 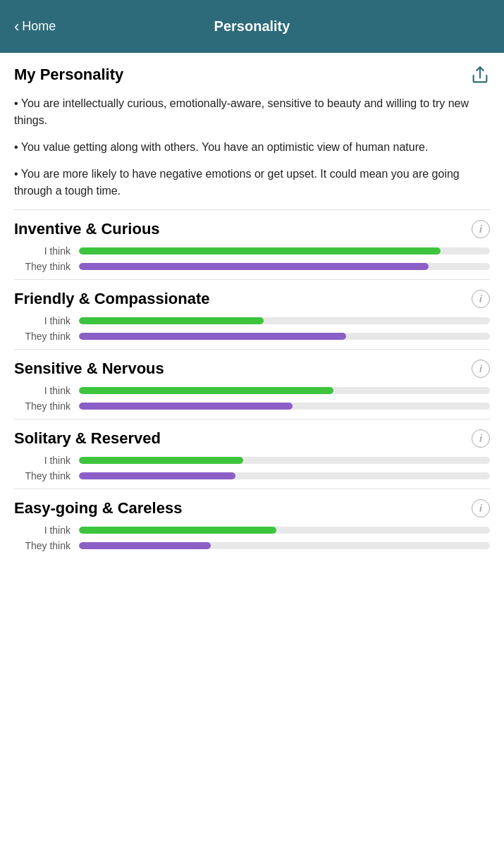 I want to click on they-think-label-2: They think, so click(x=42, y=406).